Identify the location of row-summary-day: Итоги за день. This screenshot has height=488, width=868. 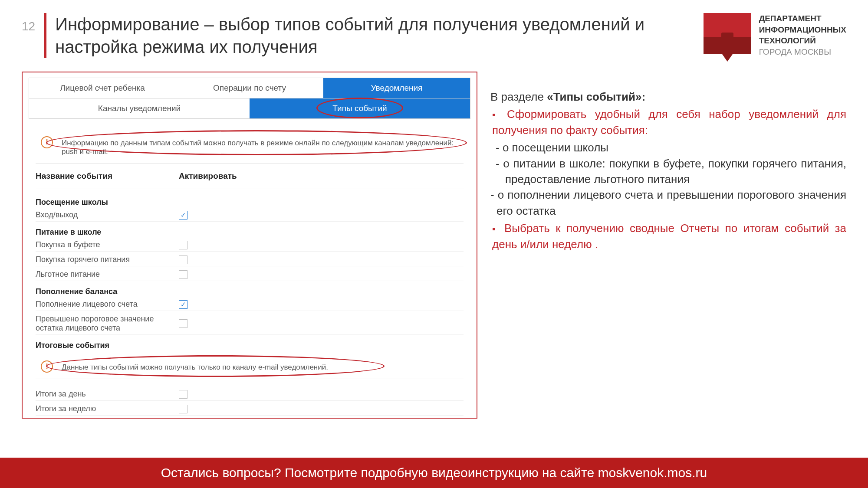
(250, 394).